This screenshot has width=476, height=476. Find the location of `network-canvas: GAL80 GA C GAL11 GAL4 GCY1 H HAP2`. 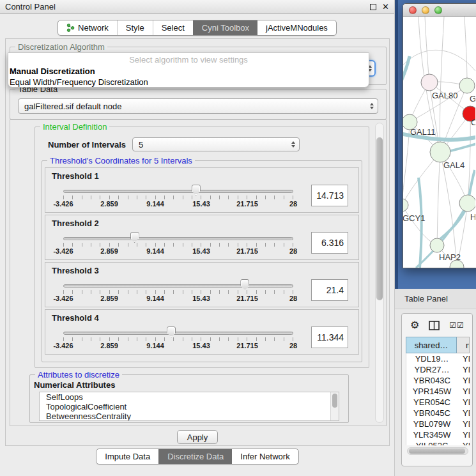

network-canvas: GAL80 GA C GAL11 GAL4 GCY1 H HAP2 is located at coordinates (440, 142).